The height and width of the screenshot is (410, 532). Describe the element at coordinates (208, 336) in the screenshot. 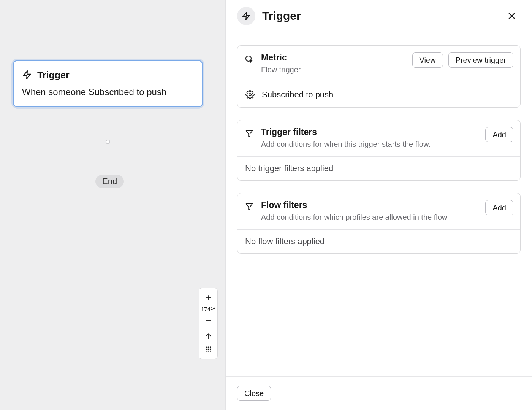

I see `recenter-button` at that location.